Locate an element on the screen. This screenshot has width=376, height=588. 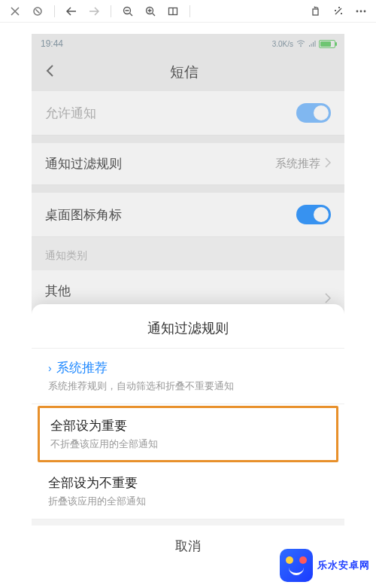
sheet-title: 通知过滤规则 is located at coordinates (188, 327).